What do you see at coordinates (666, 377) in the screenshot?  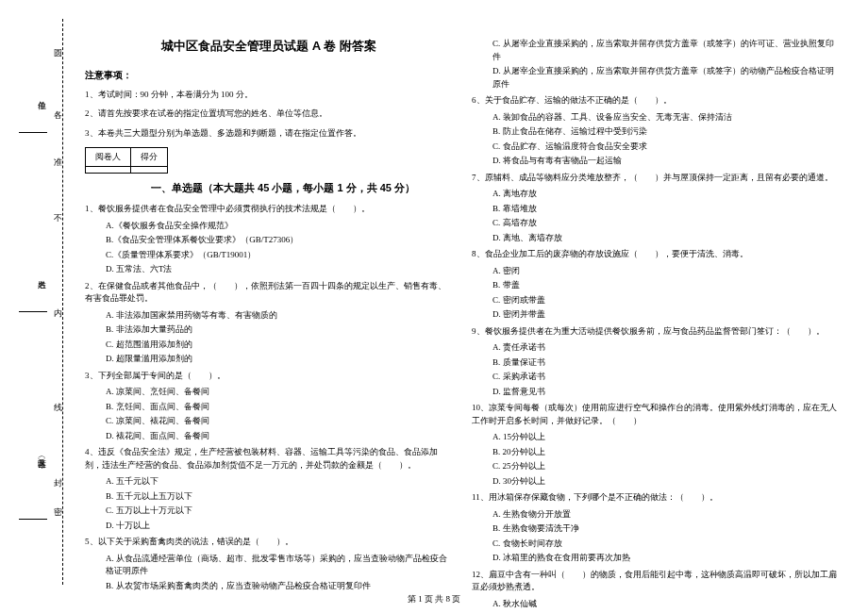 I see `q9-opt-c: C. 采购承诺书` at bounding box center [666, 377].